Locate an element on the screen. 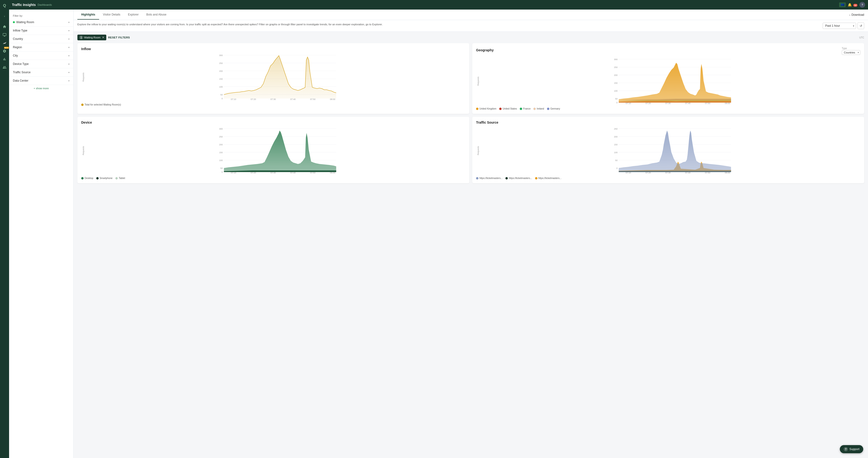 Image resolution: width=868 pixels, height=458 pixels. tab-bots-abuse: Bots and Abuse is located at coordinates (156, 15).